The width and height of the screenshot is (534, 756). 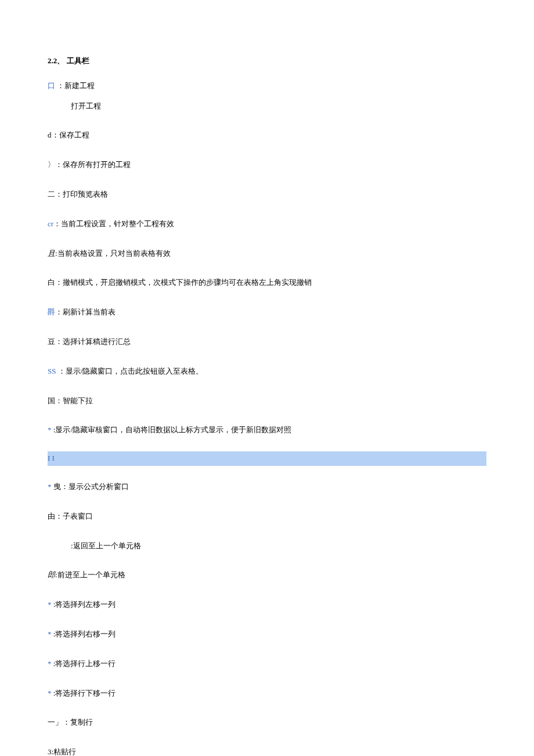 I want to click on toolbar-item: * :显示/隐藏审核窗口，自动将旧数据以上标方式显示，便于新旧数据对照, so click(x=267, y=431).